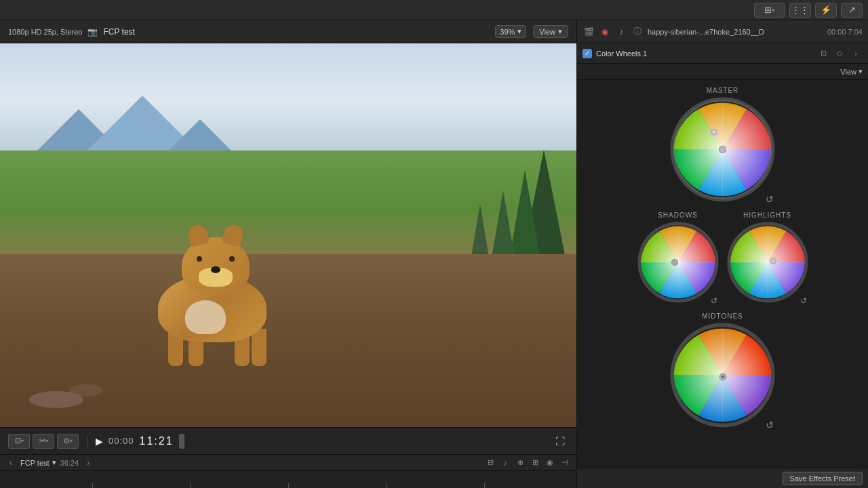 This screenshot has width=868, height=488. Describe the element at coordinates (535, 463) in the screenshot. I see `skimmer-btn: ⊞` at that location.